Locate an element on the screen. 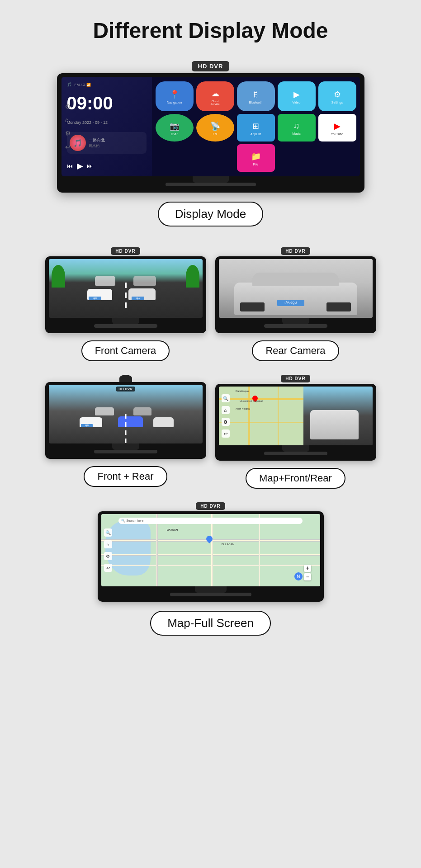  main-screen-frame: ⊙ ⌂ ⚙ ↩ 🎵 FM 4G 📶 09:00 Monday 2022 - 09… is located at coordinates (211, 133).